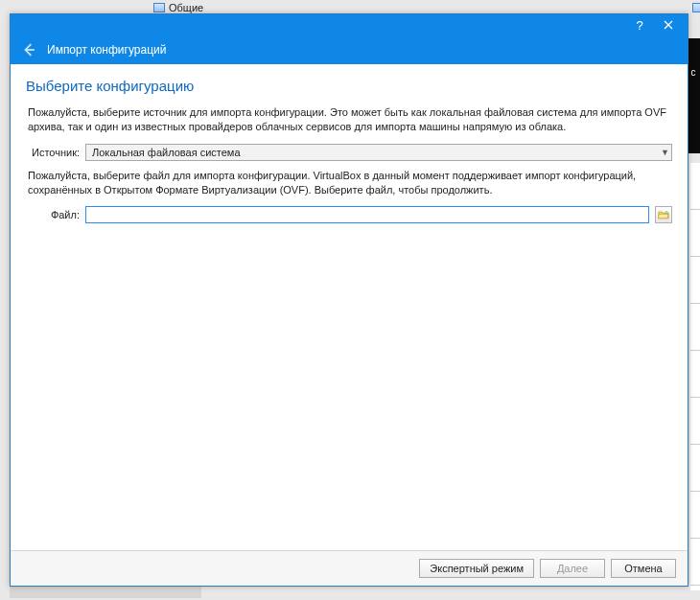 The width and height of the screenshot is (700, 600). I want to click on chevron-down-icon: ▼, so click(665, 152).